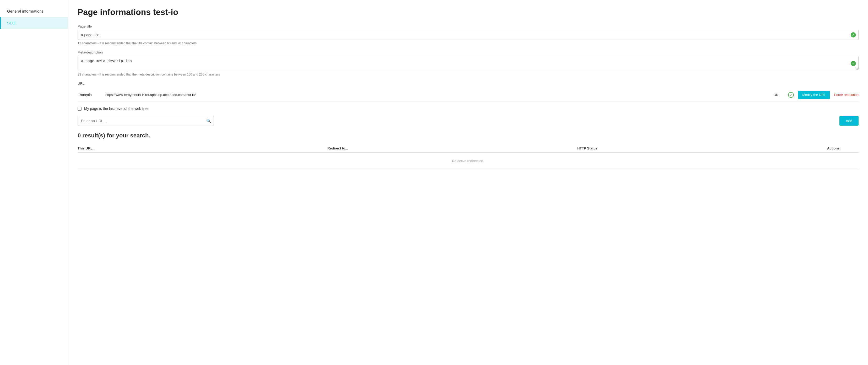 Image resolution: width=868 pixels, height=365 pixels. Describe the element at coordinates (452, 148) in the screenshot. I see `column-redirect-to: Redirect to...` at that location.